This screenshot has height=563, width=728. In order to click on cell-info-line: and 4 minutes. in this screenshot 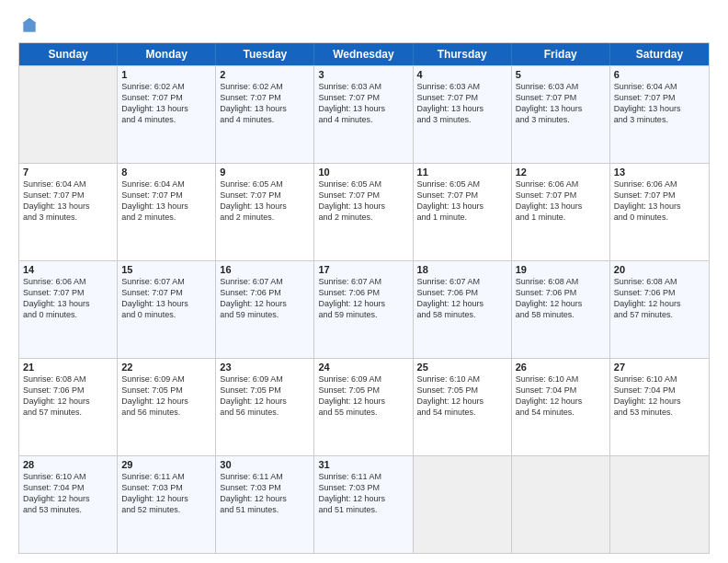, I will do `click(363, 120)`.